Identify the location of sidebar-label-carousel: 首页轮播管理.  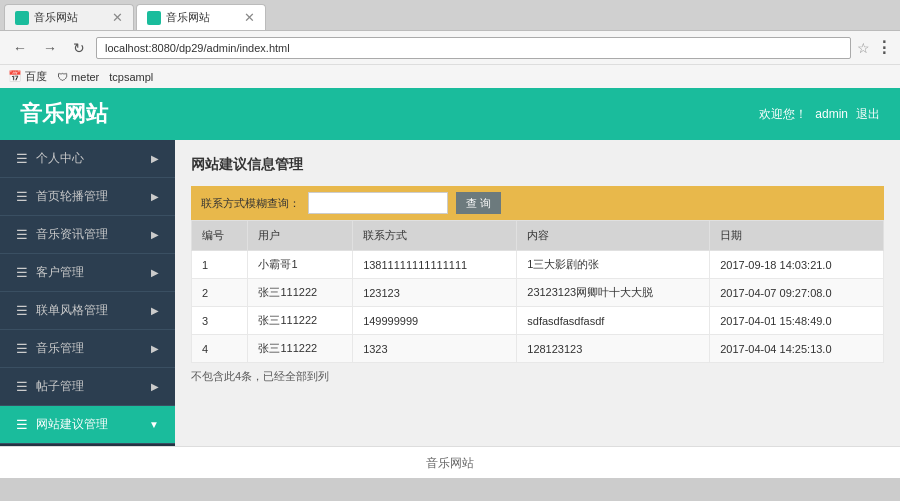
(94, 196).